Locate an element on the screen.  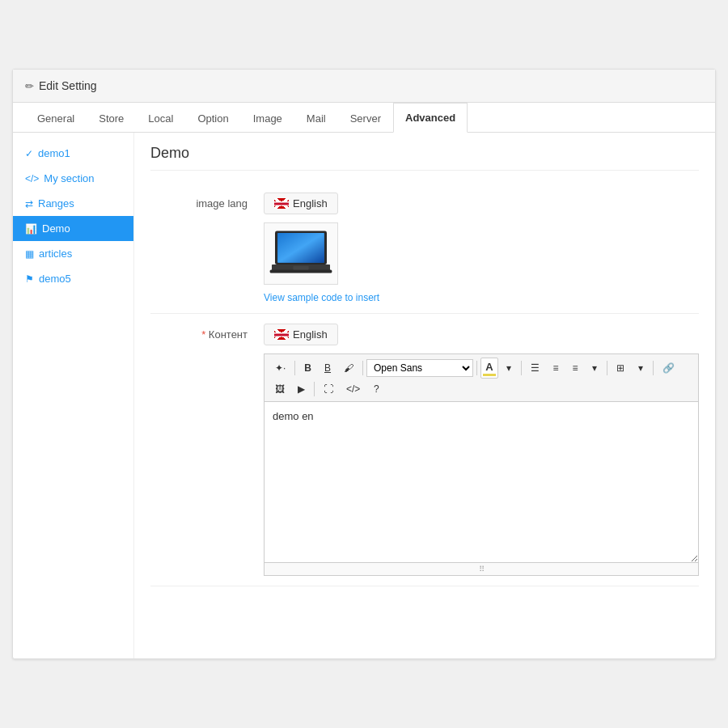
video-btn: ▶ is located at coordinates (301, 389).